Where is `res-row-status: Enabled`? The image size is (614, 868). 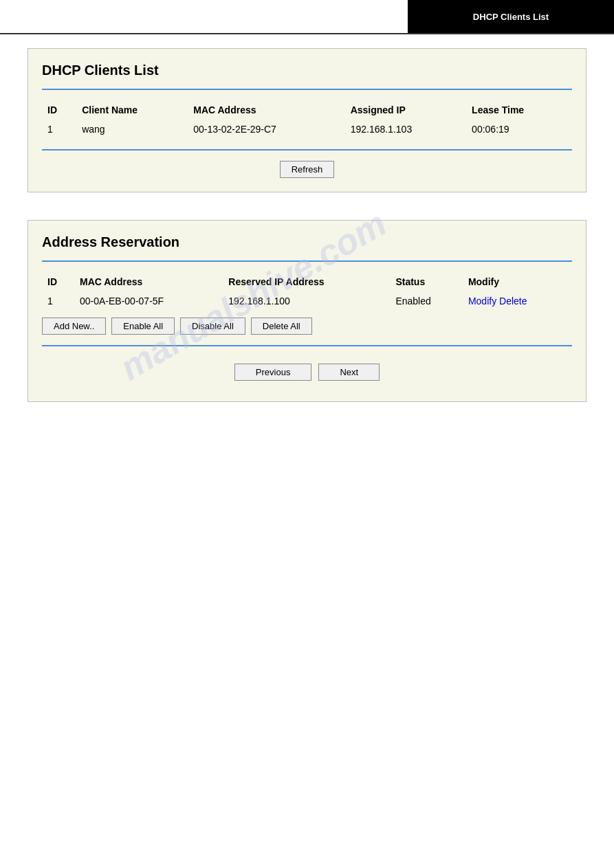 res-row-status: Enabled is located at coordinates (426, 301).